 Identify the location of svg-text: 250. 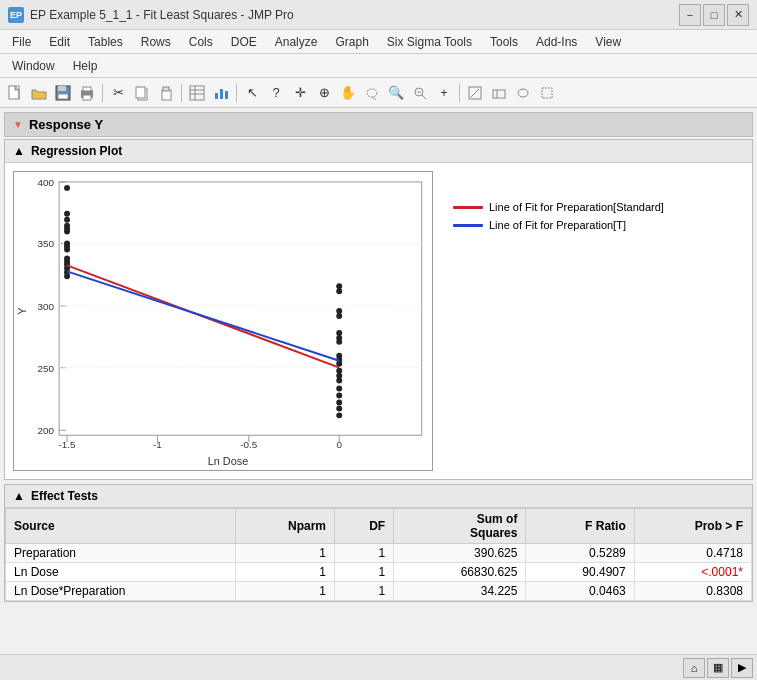
(46, 368).